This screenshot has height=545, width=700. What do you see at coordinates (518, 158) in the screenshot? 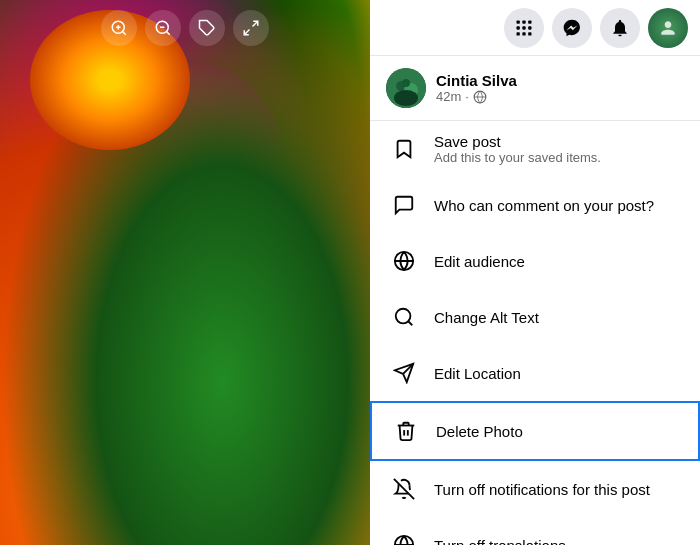
I see `menu-sublabel-save-post: Add this to your saved items.` at bounding box center [518, 158].